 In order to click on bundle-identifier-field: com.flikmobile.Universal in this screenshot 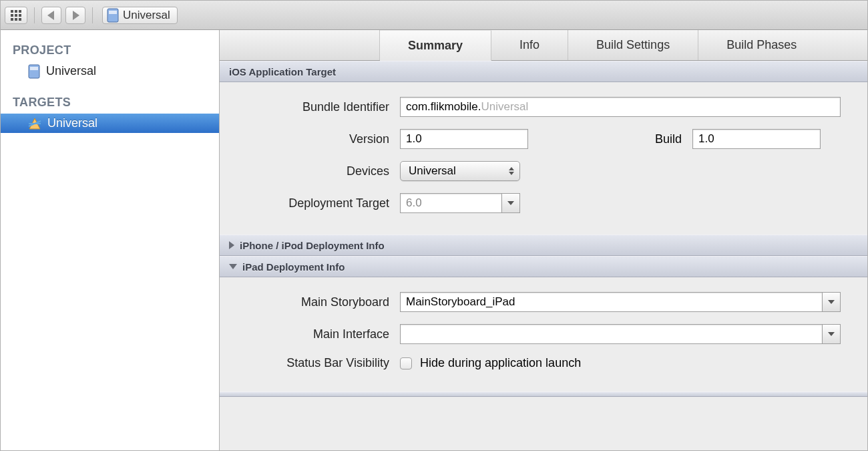, I will do `click(620, 107)`.